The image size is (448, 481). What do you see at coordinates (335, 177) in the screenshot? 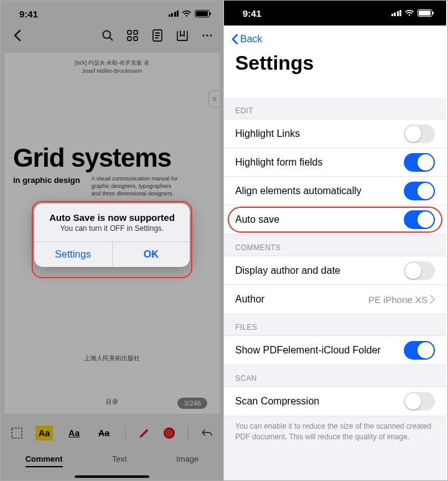
I see `group-edit: Highlight Links Highlight form fields Al…` at bounding box center [335, 177].